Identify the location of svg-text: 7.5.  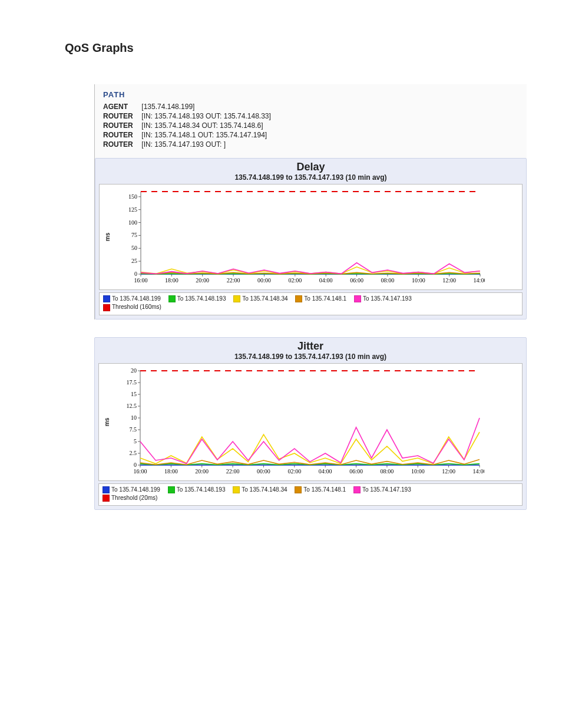
(133, 429).